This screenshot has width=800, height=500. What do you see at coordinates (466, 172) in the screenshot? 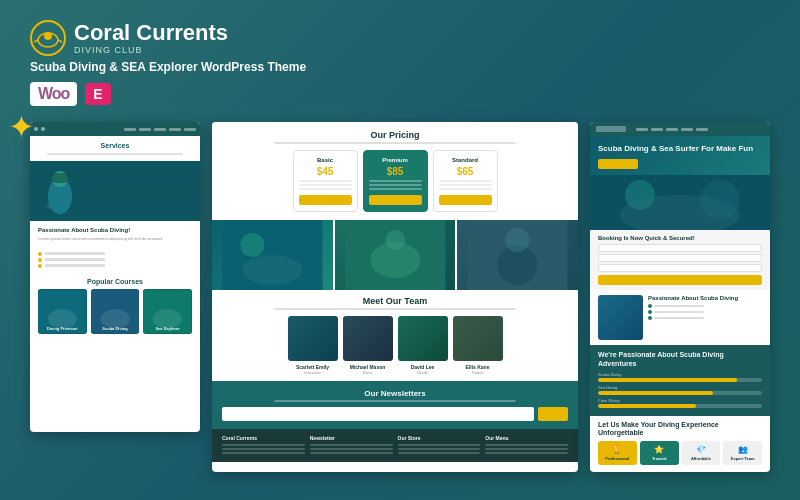
I see `plan-price: $65` at bounding box center [466, 172].